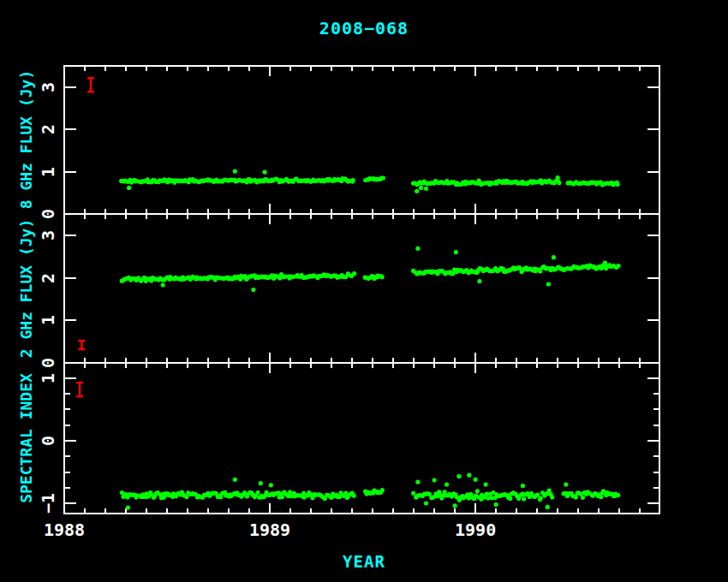  I want to click on y-axis-title-bottom-panel: SPECTRAL INDEX, so click(26, 438).